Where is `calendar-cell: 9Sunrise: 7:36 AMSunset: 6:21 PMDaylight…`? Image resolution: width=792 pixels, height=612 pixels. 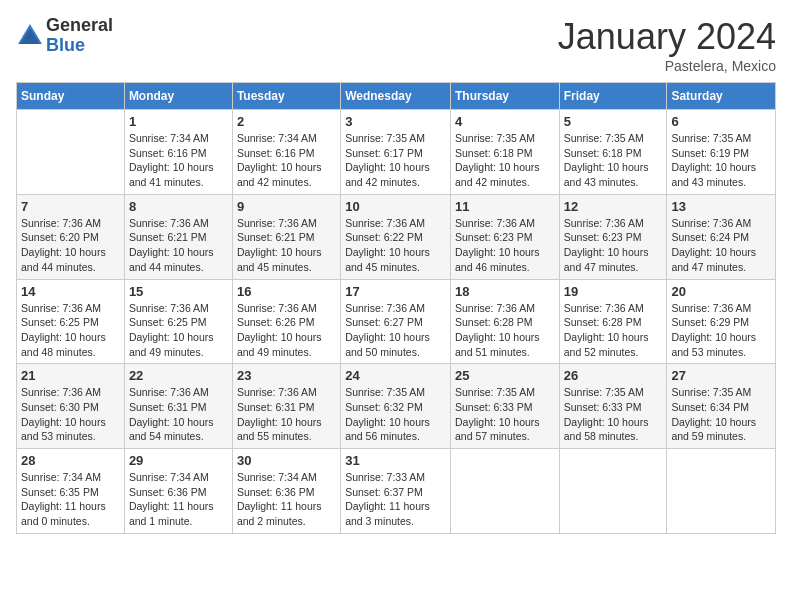 calendar-cell: 9Sunrise: 7:36 AMSunset: 6:21 PMDaylight… is located at coordinates (286, 236).